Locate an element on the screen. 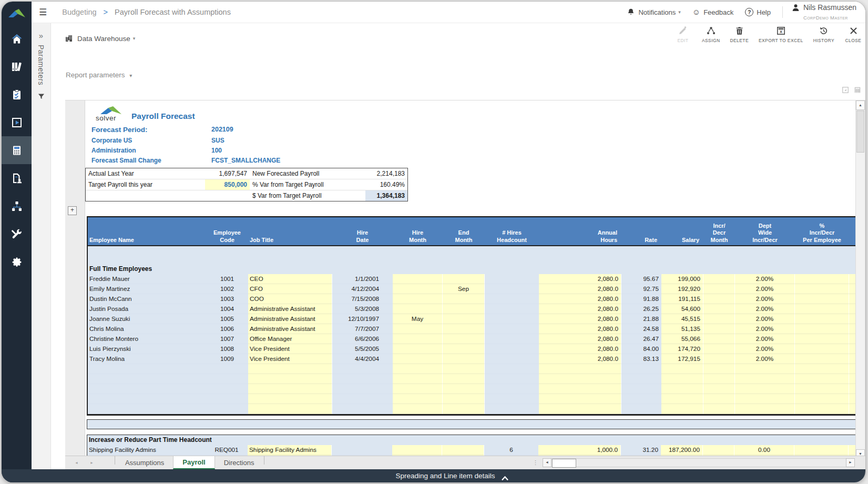  scroll-left-icon: ◄ is located at coordinates (547, 463).